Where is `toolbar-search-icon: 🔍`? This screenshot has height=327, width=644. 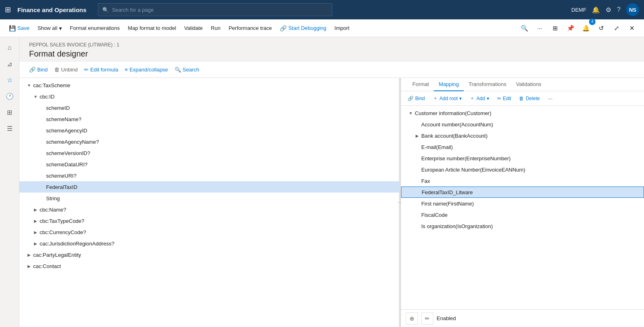 toolbar-search-icon: 🔍 is located at coordinates (524, 28).